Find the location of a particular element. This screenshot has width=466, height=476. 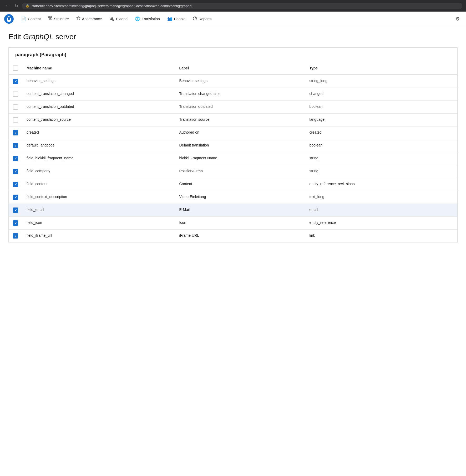

nav-item-people: 👥 People is located at coordinates (176, 19).